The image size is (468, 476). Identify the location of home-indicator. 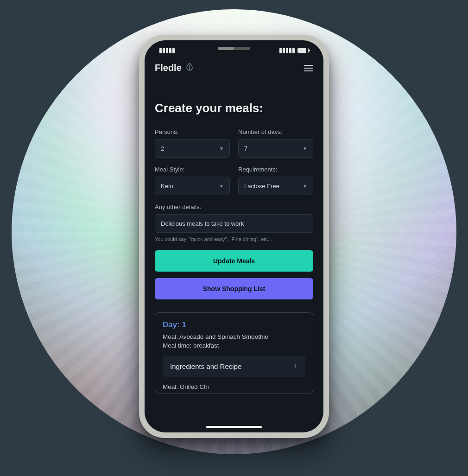
(234, 427).